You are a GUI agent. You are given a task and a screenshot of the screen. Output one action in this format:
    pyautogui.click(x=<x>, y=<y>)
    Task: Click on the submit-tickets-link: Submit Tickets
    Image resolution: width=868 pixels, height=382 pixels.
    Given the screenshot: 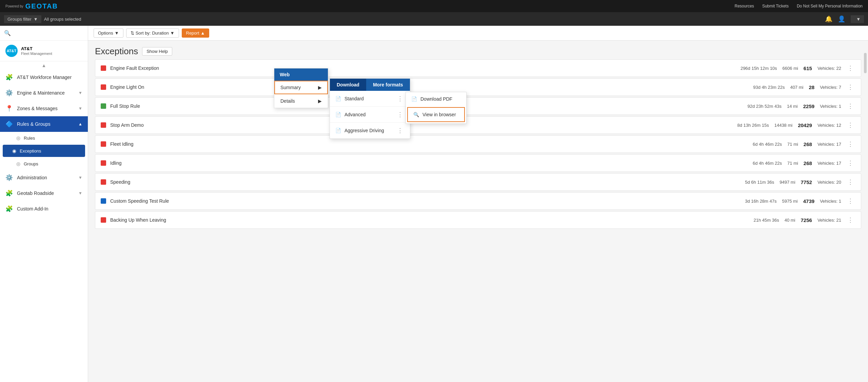 What is the action you would take?
    pyautogui.click(x=775, y=6)
    